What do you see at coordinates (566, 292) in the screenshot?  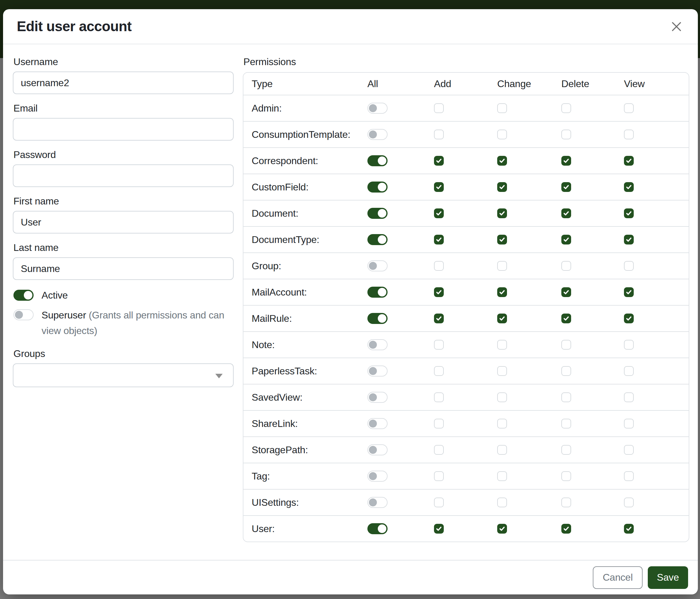 I see `mailaccount-delete-checkbox` at bounding box center [566, 292].